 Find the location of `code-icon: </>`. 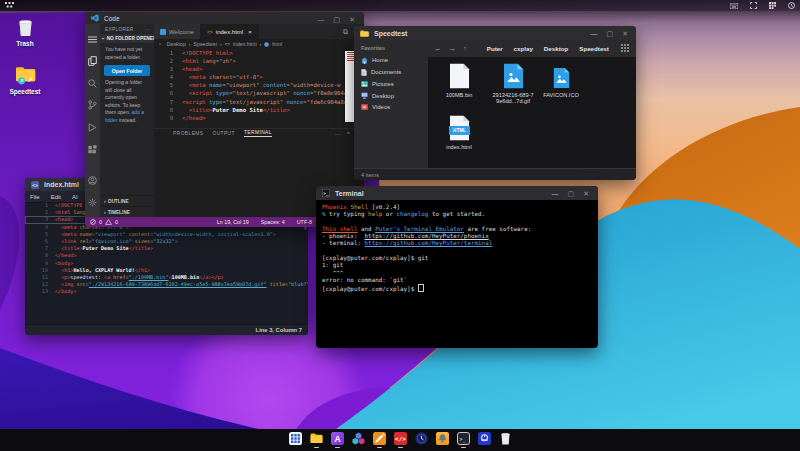

code-icon: </> is located at coordinates (400, 438).